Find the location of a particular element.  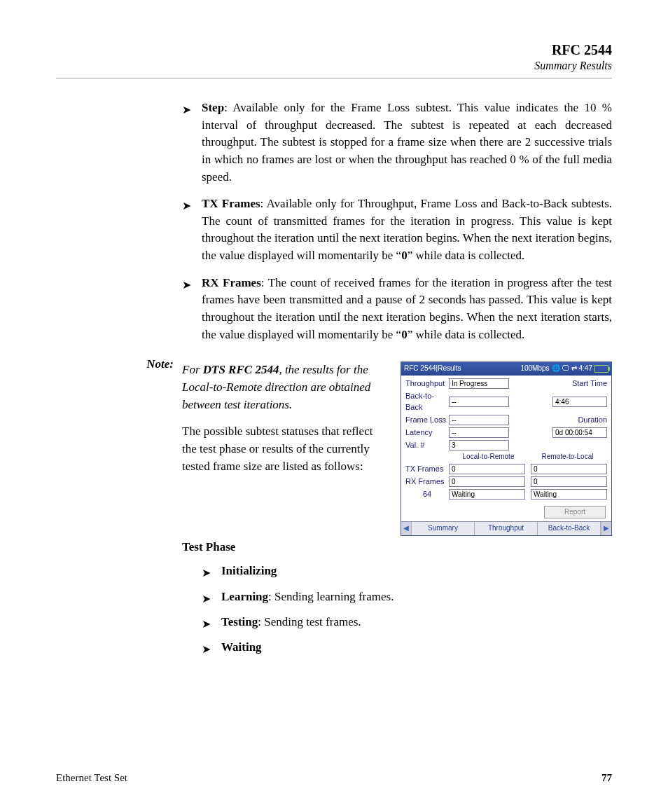

phase-waiting: ➤ Waiting is located at coordinates (407, 648).